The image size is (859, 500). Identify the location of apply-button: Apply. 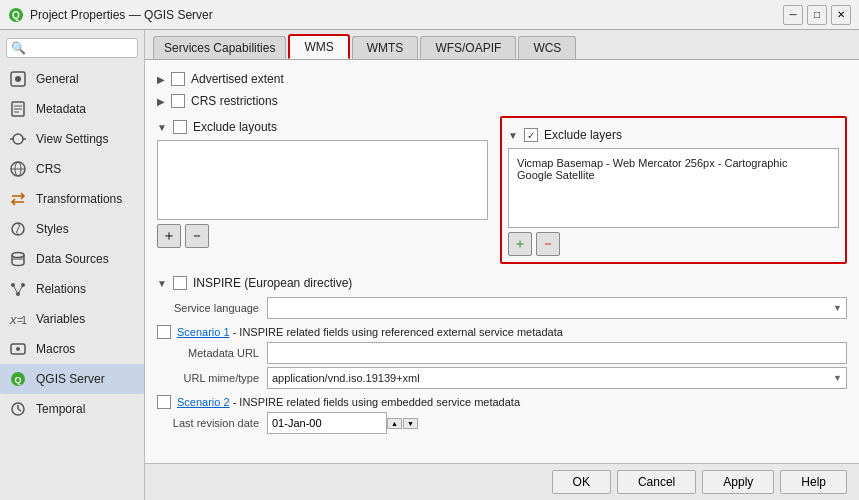
(738, 482).